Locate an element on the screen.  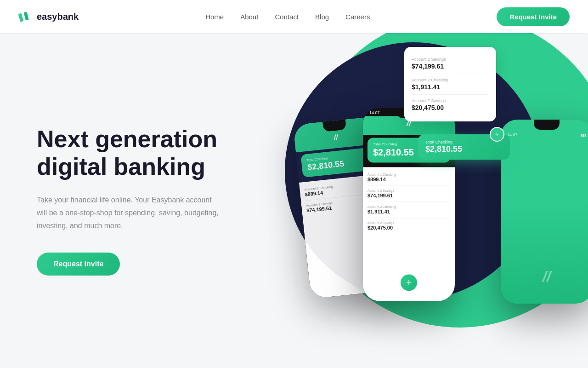
side-balance-fab: + is located at coordinates (497, 134).